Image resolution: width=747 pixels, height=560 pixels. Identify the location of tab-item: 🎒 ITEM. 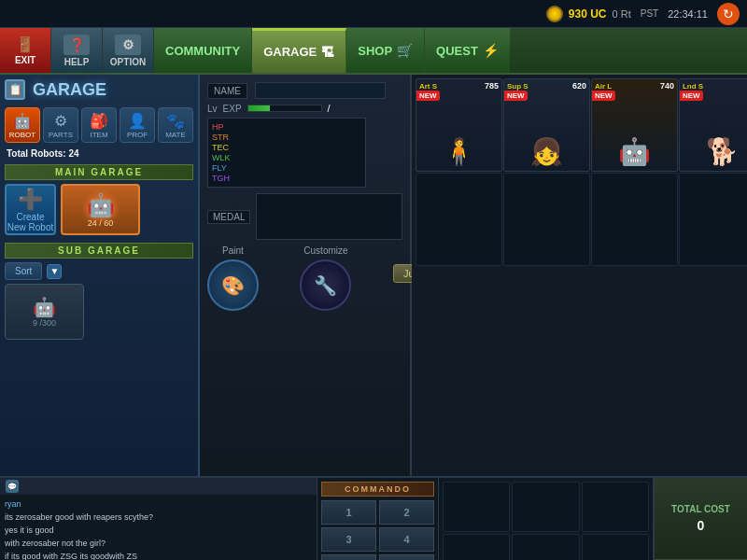
(99, 125).